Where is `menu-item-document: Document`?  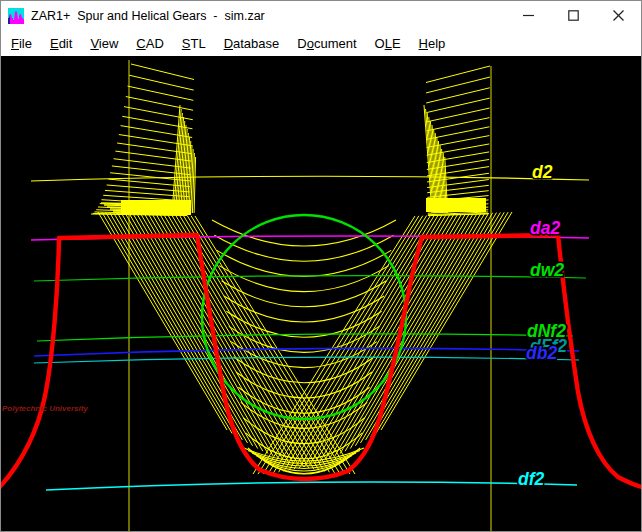 menu-item-document: Document is located at coordinates (326, 44).